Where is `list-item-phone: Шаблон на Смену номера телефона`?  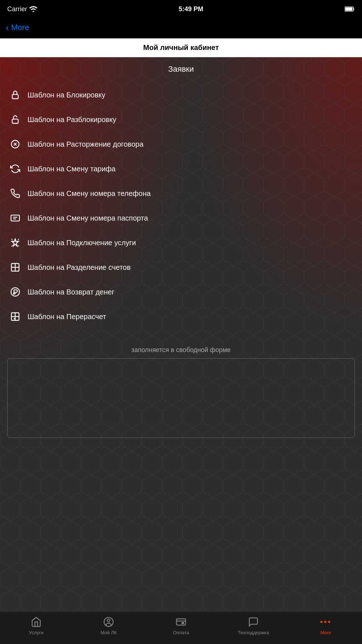
list-item-phone: Шаблон на Смену номера телефона is located at coordinates (181, 193).